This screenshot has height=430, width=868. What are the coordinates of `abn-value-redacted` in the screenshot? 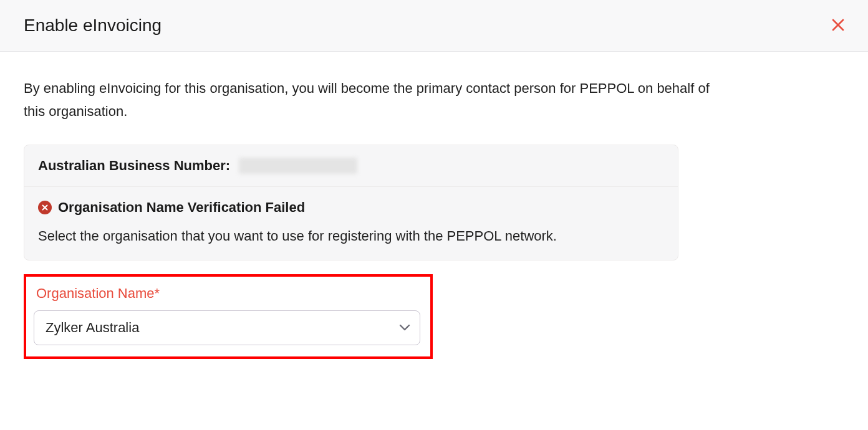 It's located at (298, 166).